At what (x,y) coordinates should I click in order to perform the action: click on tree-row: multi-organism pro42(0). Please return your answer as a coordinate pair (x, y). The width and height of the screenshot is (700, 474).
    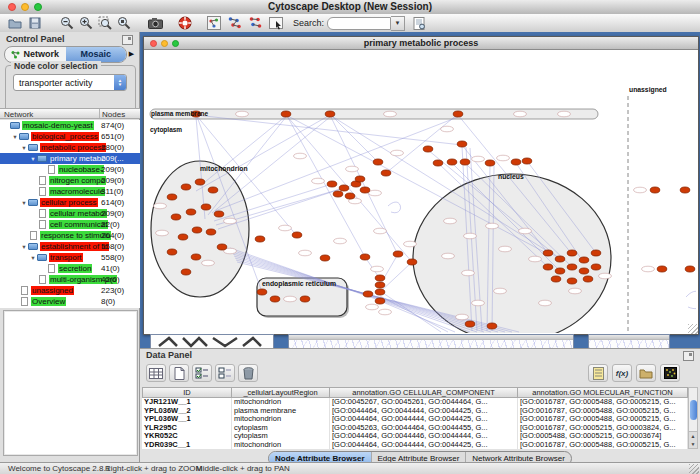
    Looking at the image, I should click on (70, 280).